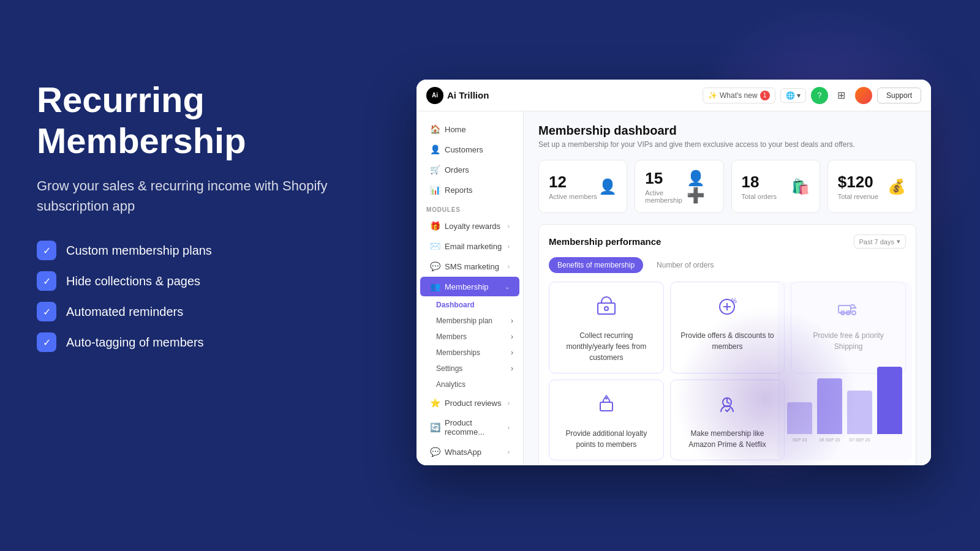  What do you see at coordinates (864, 96) in the screenshot?
I see `avatar` at bounding box center [864, 96].